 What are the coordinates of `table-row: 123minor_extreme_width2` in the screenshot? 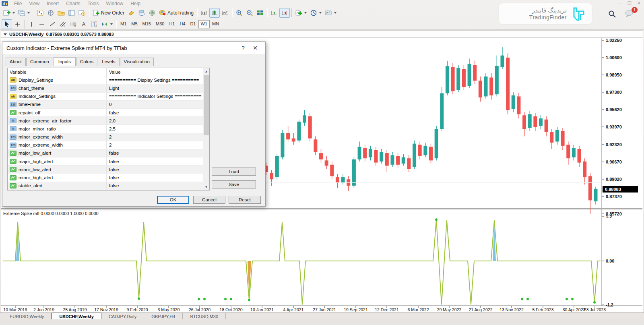 It's located at (109, 137).